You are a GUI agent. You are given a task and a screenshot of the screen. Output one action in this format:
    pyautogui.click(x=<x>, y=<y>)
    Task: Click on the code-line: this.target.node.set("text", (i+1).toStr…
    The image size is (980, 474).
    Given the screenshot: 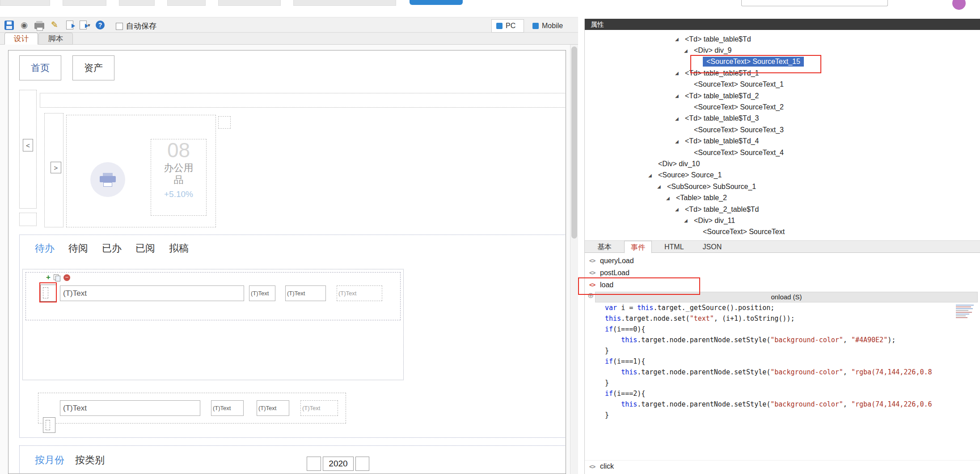 What is the action you would take?
    pyautogui.click(x=782, y=319)
    